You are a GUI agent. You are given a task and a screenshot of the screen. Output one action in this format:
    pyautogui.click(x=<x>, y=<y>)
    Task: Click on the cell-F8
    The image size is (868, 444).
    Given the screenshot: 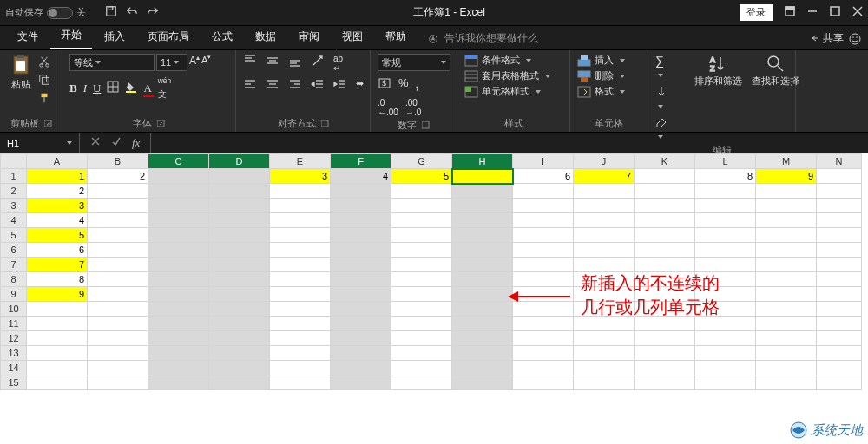 What is the action you would take?
    pyautogui.click(x=361, y=279)
    